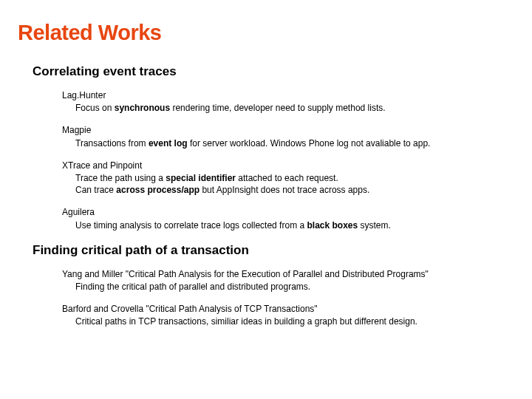  What do you see at coordinates (288, 212) in the screenshot?
I see `item-title: Aguilera` at bounding box center [288, 212].